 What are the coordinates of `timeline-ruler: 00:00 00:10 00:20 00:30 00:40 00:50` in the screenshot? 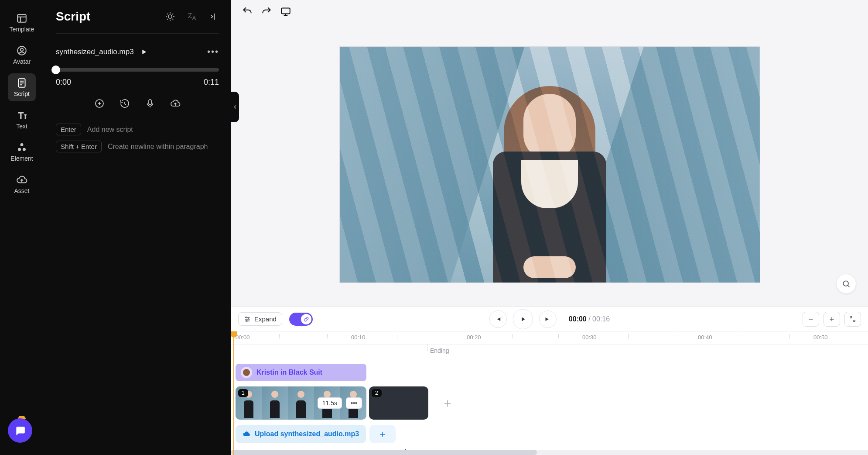 It's located at (550, 338).